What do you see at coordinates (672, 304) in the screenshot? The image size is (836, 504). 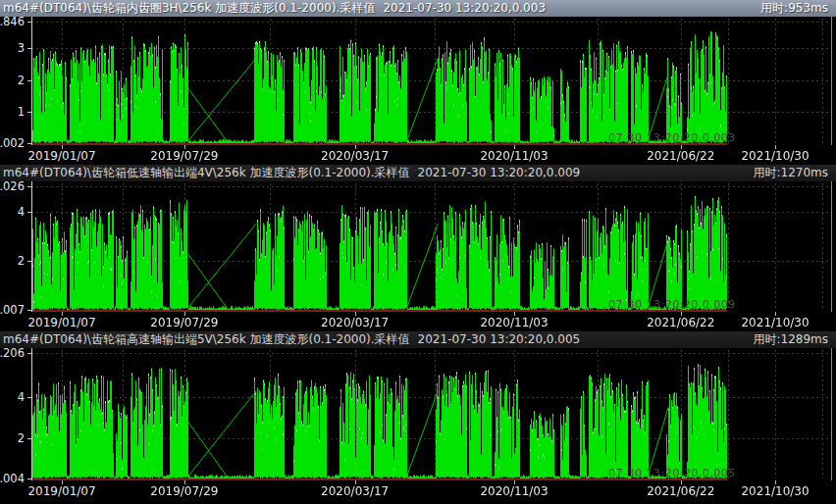 I see `cursor-readout: 07-30 13:20:20,0.009` at bounding box center [672, 304].